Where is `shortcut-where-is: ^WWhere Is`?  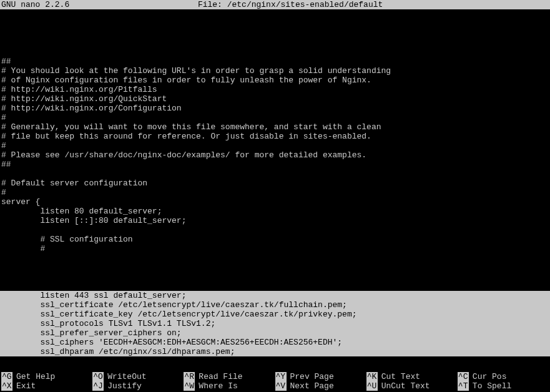
shortcut-where-is: ^WWhere Is is located at coordinates (229, 386).